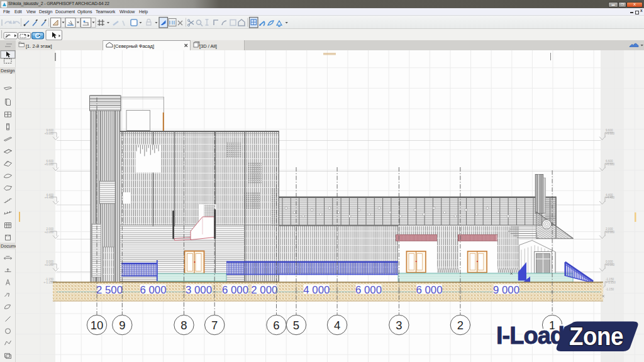 This screenshot has width=644, height=362. Describe the element at coordinates (97, 326) in the screenshot. I see `svg-text: 10` at that location.